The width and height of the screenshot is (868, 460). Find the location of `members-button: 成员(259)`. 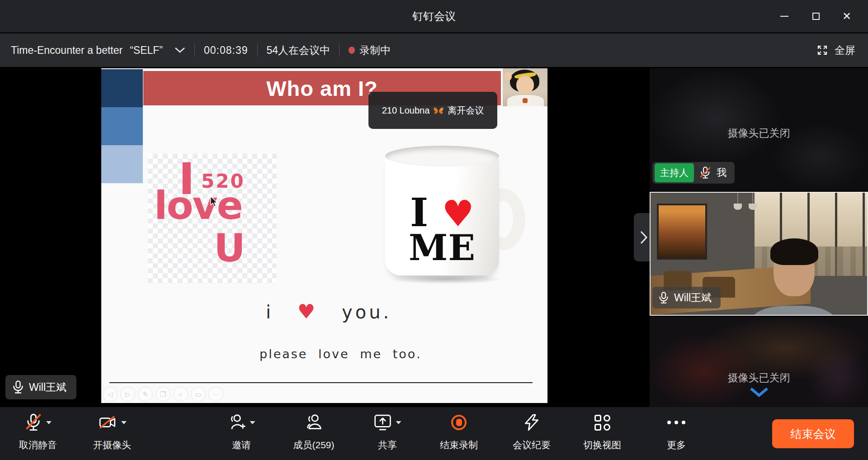

members-button: 成员(259) is located at coordinates (314, 433).